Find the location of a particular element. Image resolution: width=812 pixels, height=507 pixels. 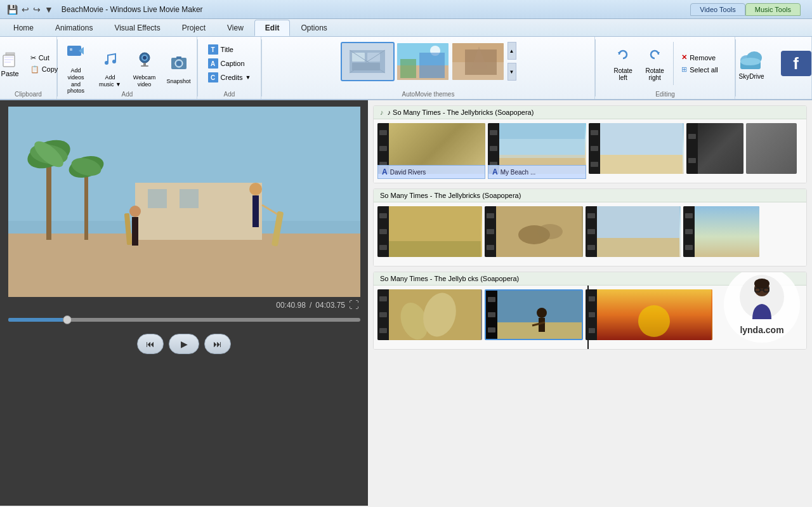

play-button: ▶ is located at coordinates (184, 344).